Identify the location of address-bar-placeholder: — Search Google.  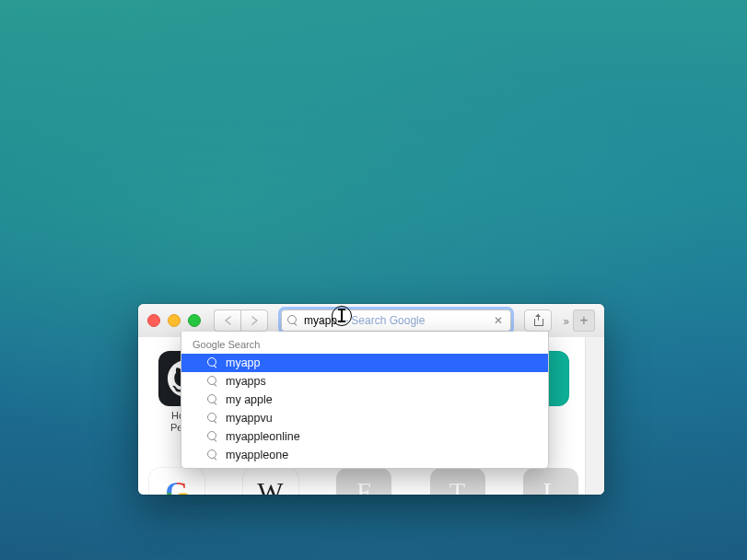
(381, 321).